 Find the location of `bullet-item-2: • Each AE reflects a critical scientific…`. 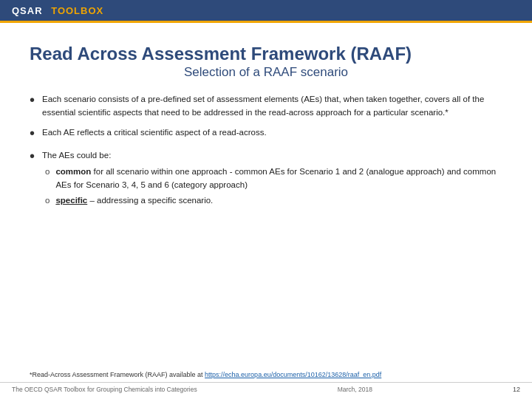

bullet-item-2: • Each AE reflects a critical scientific… is located at coordinates (266, 134).